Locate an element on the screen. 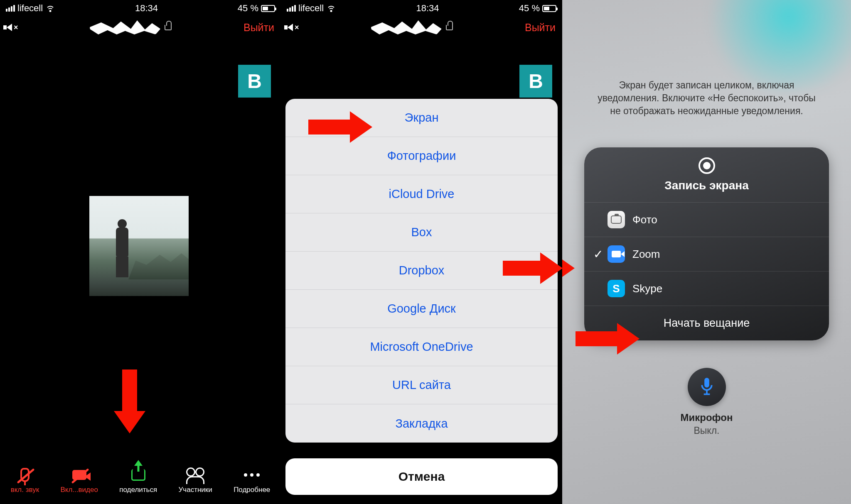  broadcast-app-label: Фото is located at coordinates (645, 220).